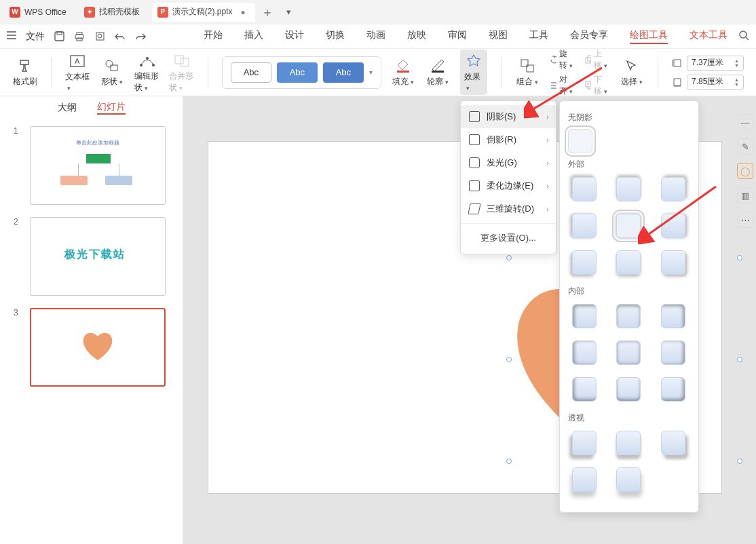  I want to click on shadow-gallery: 无阴影 外部 内部 透视, so click(629, 307).